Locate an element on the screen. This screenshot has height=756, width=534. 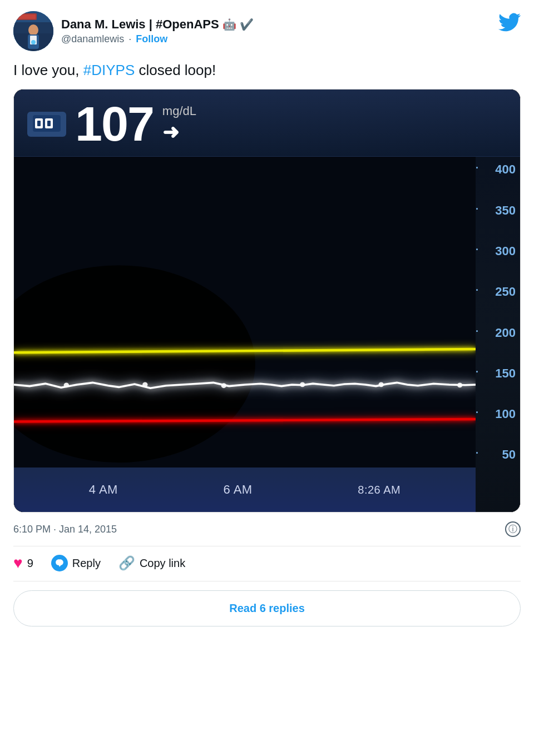
user-name: Dana M. Lewis | #OpenAPS is located at coordinates (140, 24).